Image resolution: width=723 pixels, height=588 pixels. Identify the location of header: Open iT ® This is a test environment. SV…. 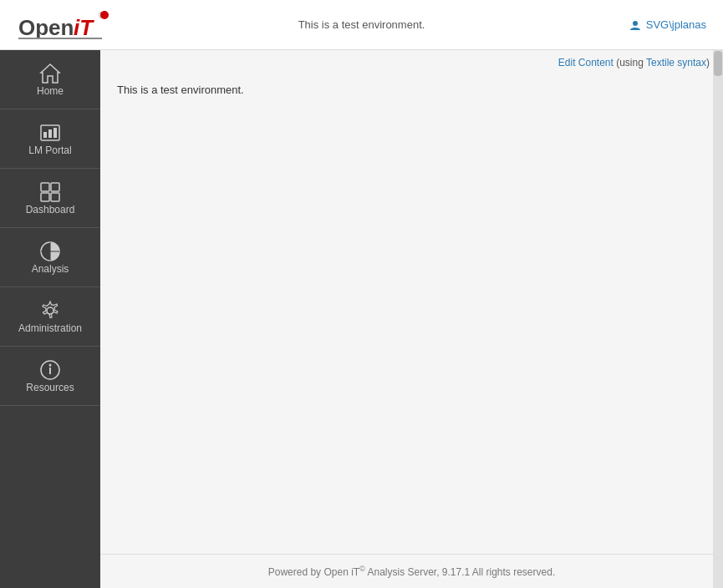
(361, 25).